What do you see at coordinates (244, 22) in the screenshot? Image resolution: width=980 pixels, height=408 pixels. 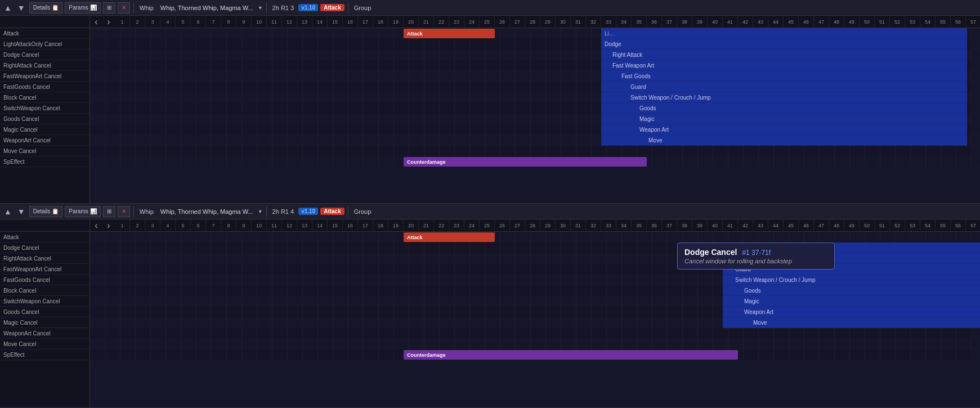 I see `frame-num-9: 9` at bounding box center [244, 22].